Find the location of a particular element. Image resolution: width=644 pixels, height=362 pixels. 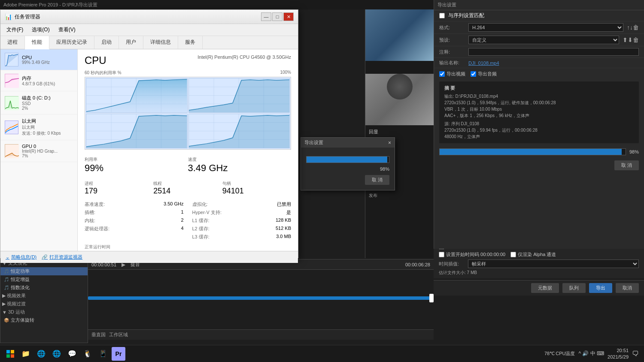

summary-title: 摘 要 is located at coordinates (539, 88).